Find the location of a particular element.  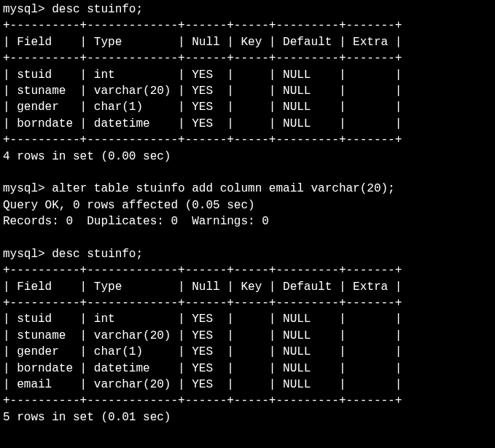

table2-row: | stuname | varchar(20) | YES | | NULL |… is located at coordinates (203, 336).